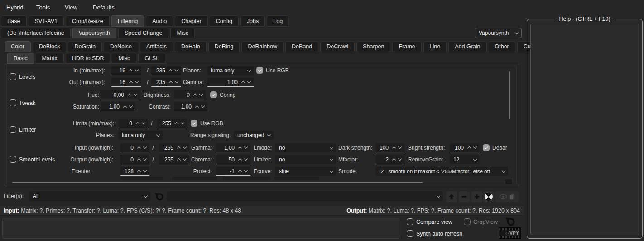  I want to click on menu-tools: Tools, so click(43, 8).